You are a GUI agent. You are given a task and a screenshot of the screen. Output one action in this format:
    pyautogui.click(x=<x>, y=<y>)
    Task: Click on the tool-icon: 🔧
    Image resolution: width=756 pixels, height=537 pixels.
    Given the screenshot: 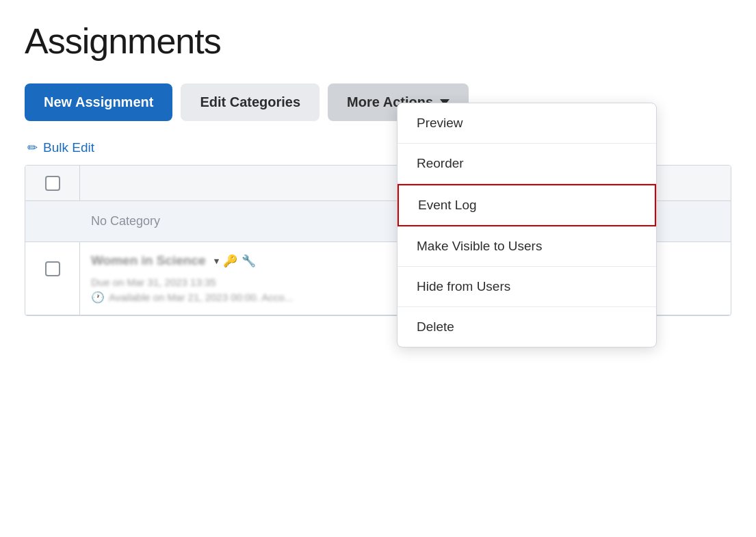 What is the action you would take?
    pyautogui.click(x=249, y=261)
    